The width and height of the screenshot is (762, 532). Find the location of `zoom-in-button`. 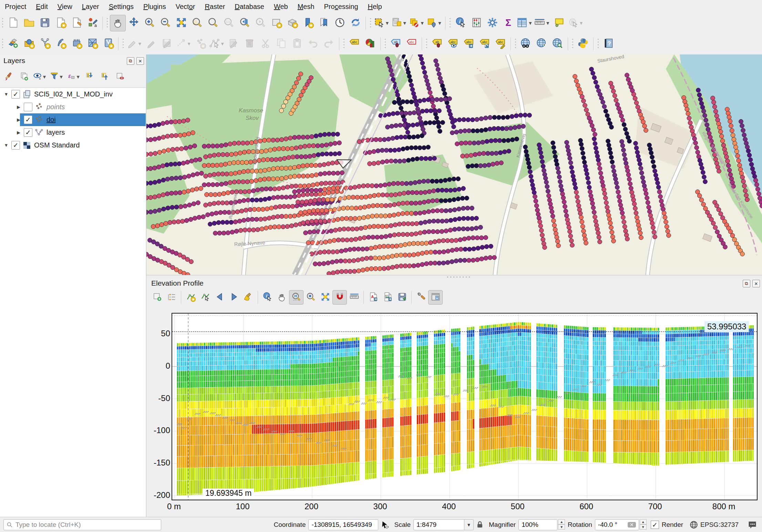

zoom-in-button is located at coordinates (150, 23).